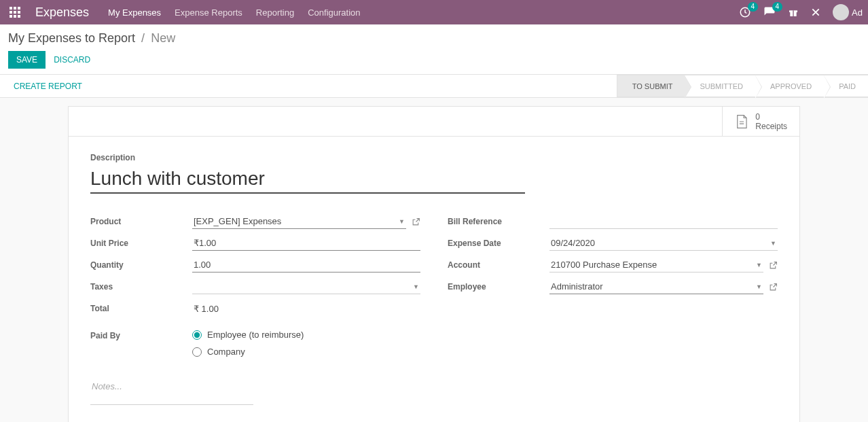  I want to click on status-submitted: SUBMITTED, so click(720, 86).